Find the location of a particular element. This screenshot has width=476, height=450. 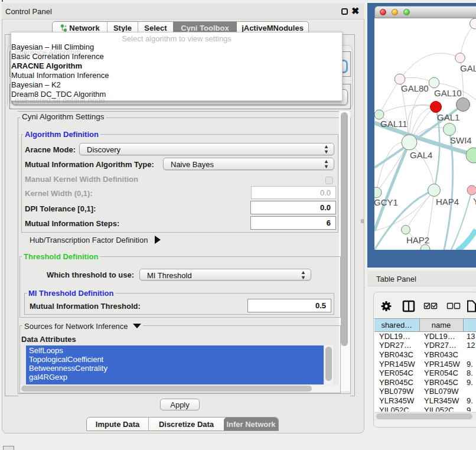

svg-text: GAL11 is located at coordinates (394, 124).